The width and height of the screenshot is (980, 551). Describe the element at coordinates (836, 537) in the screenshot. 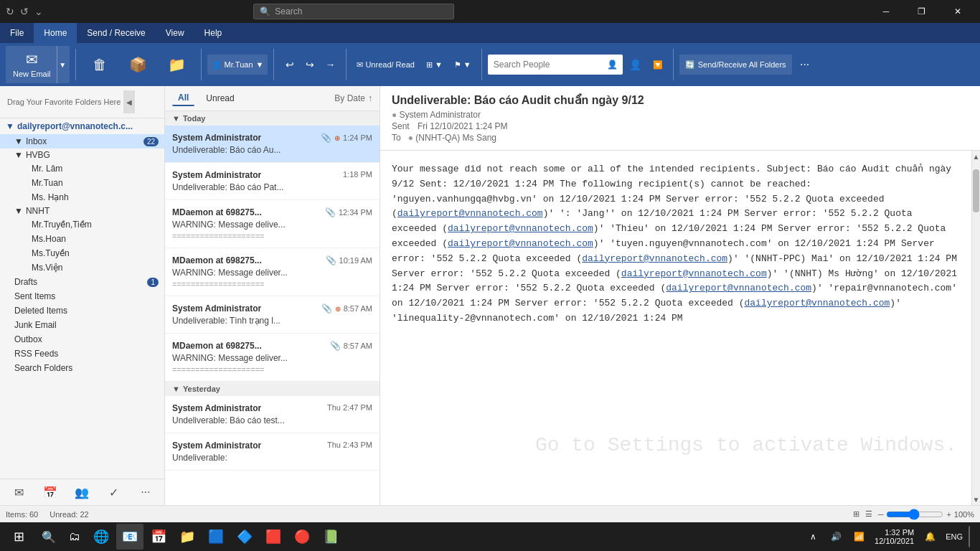

I see `taskbar-network-icon: 🔊` at that location.